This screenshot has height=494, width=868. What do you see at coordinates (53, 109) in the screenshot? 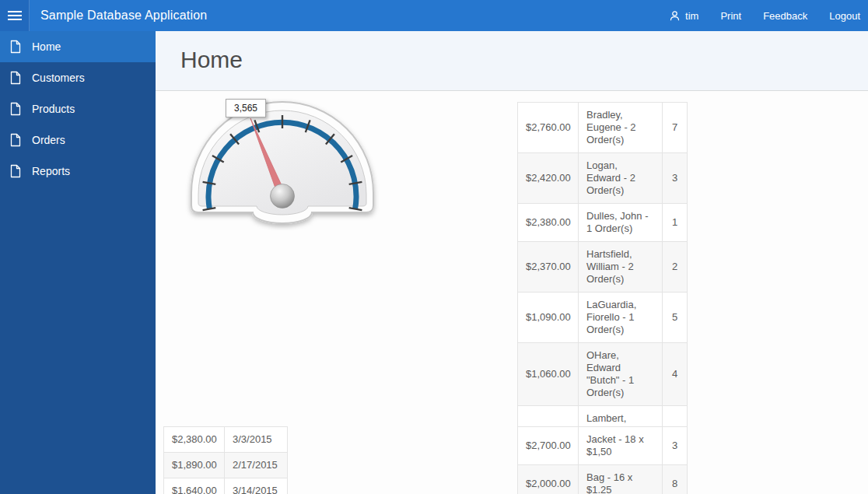
I see `sidebar-item-label: Products` at bounding box center [53, 109].